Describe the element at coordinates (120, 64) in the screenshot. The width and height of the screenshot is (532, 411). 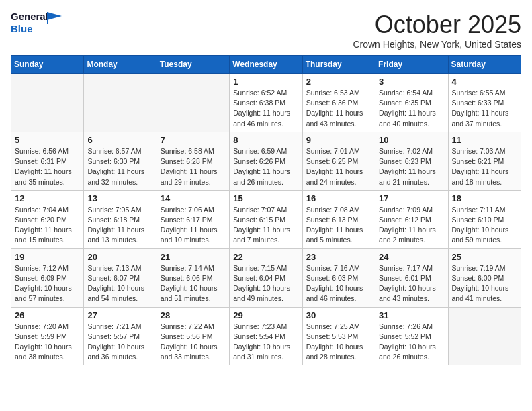
I see `col-monday: Monday` at that location.